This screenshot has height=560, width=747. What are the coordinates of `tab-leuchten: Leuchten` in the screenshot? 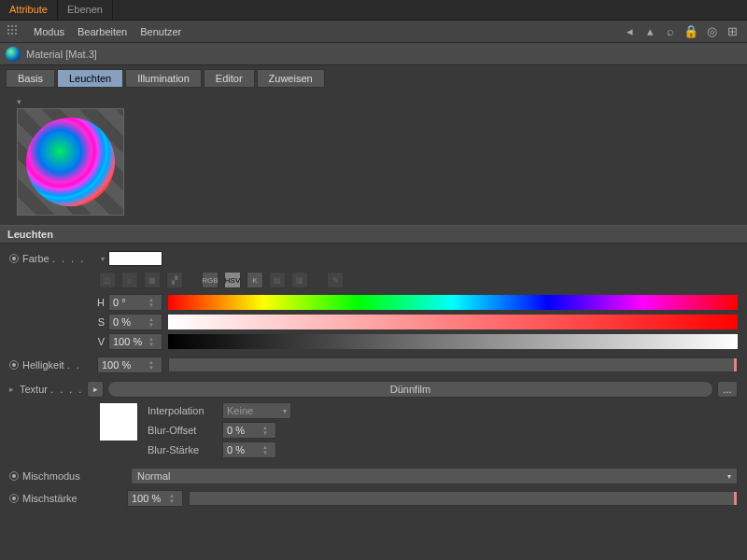 It's located at (90, 78).